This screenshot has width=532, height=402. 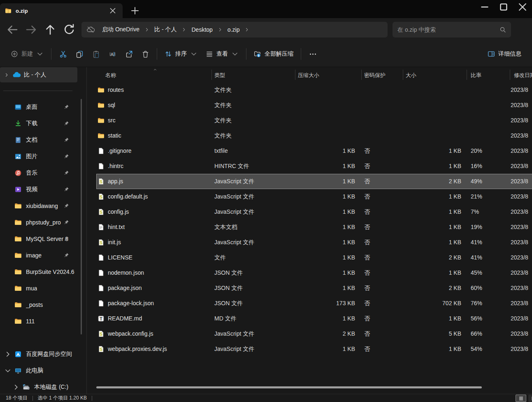 I want to click on file-row: package-lock.jsonJSON 文件173 KB否702 KB76%…, so click(x=314, y=303).